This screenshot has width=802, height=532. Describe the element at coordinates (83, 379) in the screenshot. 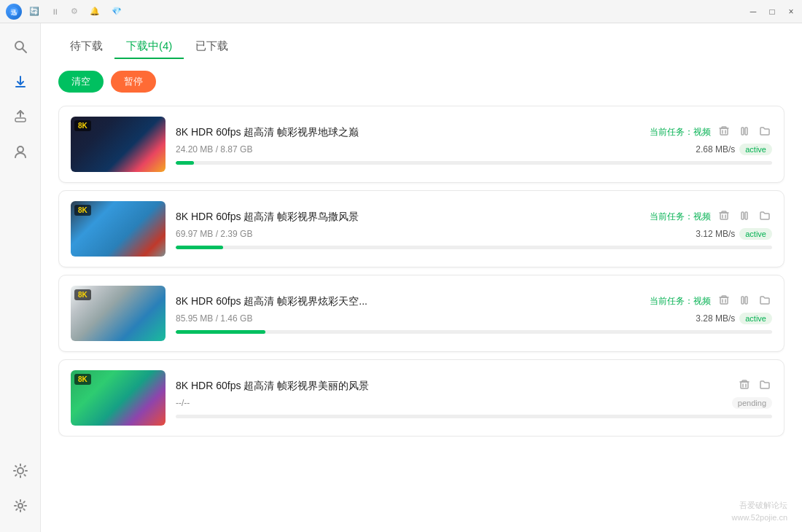

I see `thumb-badge-4: 8K` at that location.